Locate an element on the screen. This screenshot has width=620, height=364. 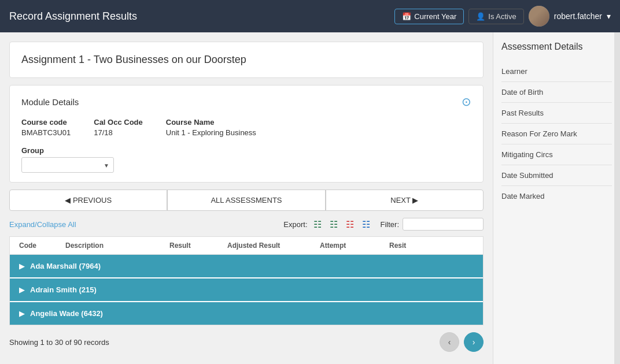
learner-name-2: Angelia Wade (6432) is located at coordinates (67, 313).